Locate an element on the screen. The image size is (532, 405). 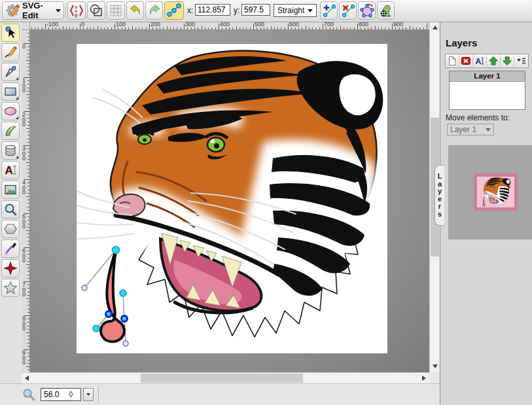
open-path-button is located at coordinates (366, 10).